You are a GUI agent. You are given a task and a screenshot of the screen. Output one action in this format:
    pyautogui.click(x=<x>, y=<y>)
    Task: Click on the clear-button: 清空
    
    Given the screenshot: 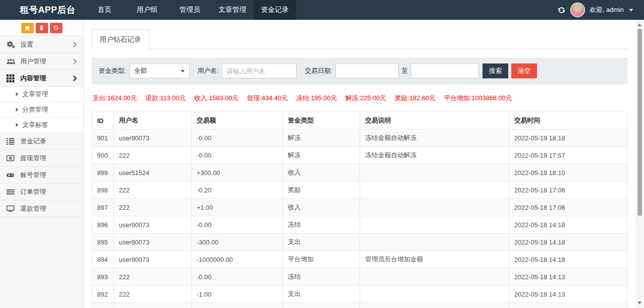 What is the action you would take?
    pyautogui.click(x=524, y=71)
    